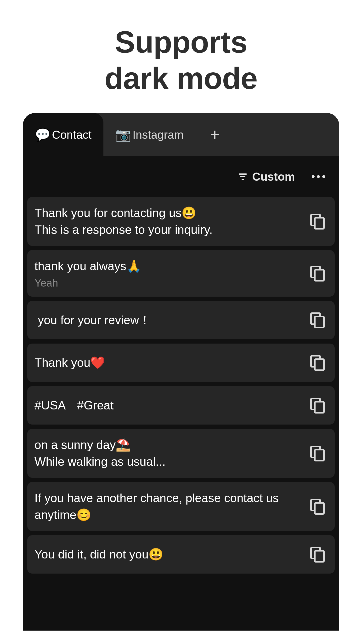  I want to click on snippet-card: If you have another chance, please conta…, so click(181, 506).